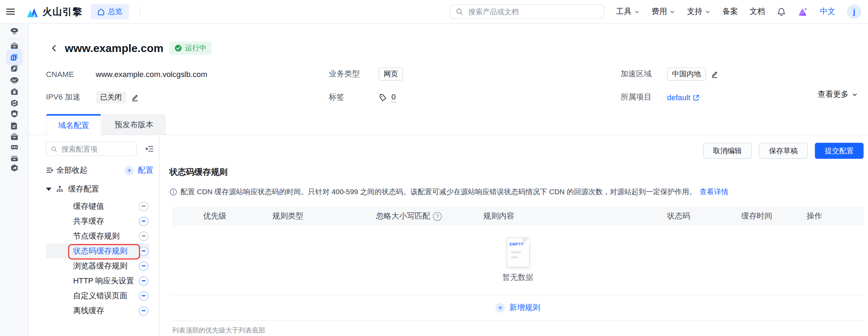 Image resolution: width=868 pixels, height=336 pixels. Describe the element at coordinates (644, 97) in the screenshot. I see `field-label: 所属项目` at that location.